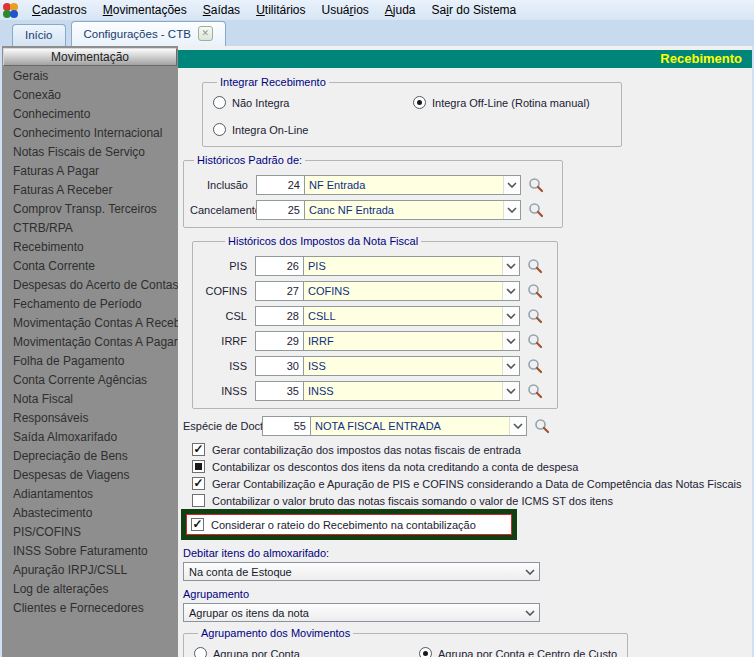 The image size is (754, 657). Describe the element at coordinates (313, 102) in the screenshot. I see `radio-nao-integra: Não Integra` at that location.